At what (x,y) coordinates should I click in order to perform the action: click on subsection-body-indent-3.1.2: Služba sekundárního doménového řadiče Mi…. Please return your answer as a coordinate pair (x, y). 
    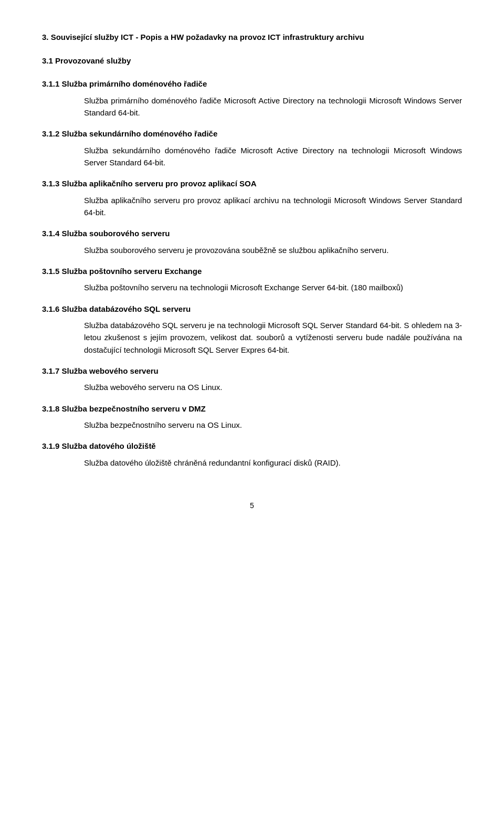
    Looking at the image, I should click on (273, 156).